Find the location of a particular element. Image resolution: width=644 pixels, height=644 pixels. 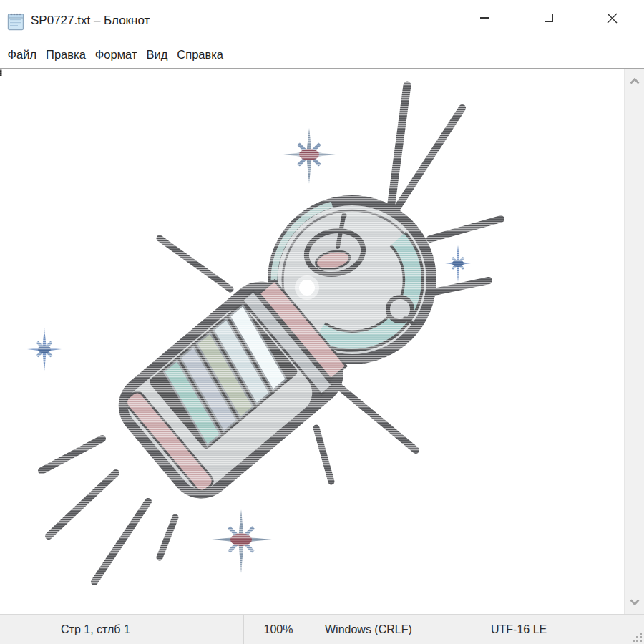

close-button is located at coordinates (613, 18).